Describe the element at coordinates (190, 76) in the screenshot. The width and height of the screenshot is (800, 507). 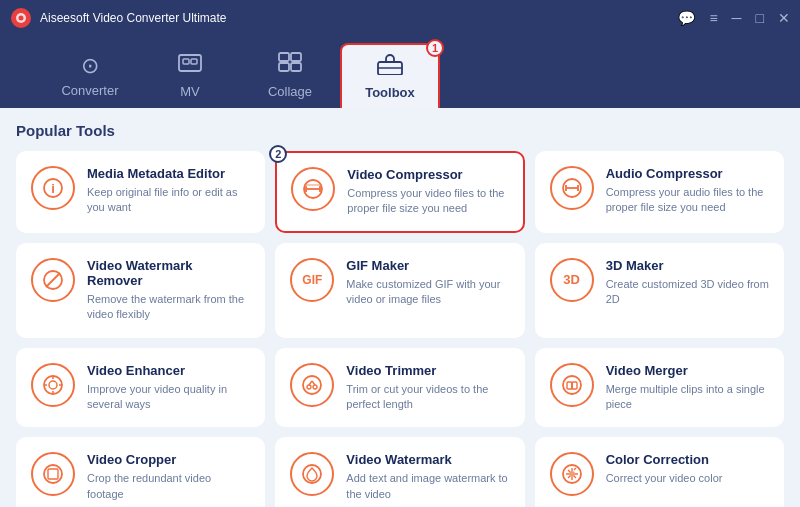
I see `nav-item-mv: MV` at that location.